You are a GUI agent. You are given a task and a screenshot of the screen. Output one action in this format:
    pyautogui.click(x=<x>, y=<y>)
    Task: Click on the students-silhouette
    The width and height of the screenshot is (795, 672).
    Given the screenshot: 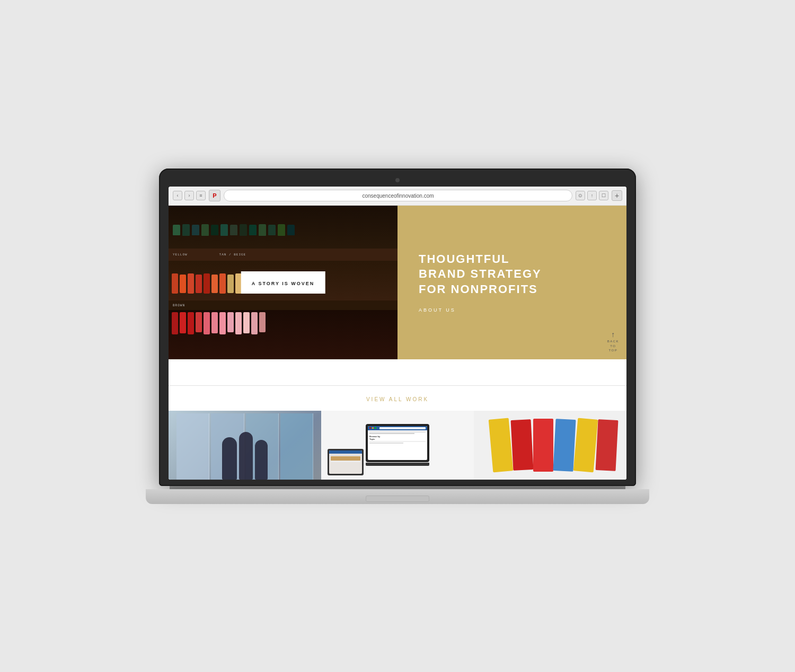 What is the action you would take?
    pyautogui.click(x=245, y=456)
    